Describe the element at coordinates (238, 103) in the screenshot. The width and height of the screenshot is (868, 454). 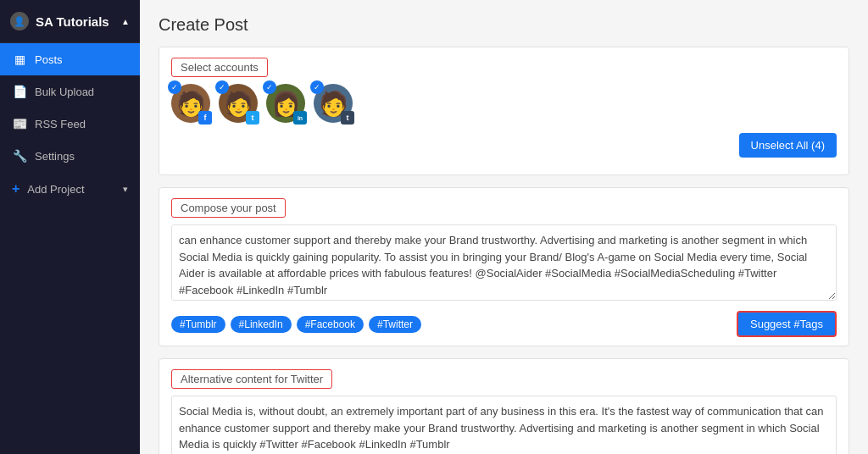
I see `account-avatar-2: 🧑 ✓ t` at that location.